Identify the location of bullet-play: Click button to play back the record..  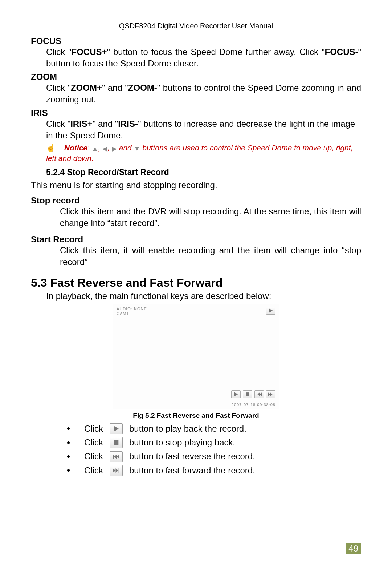
(214, 429).